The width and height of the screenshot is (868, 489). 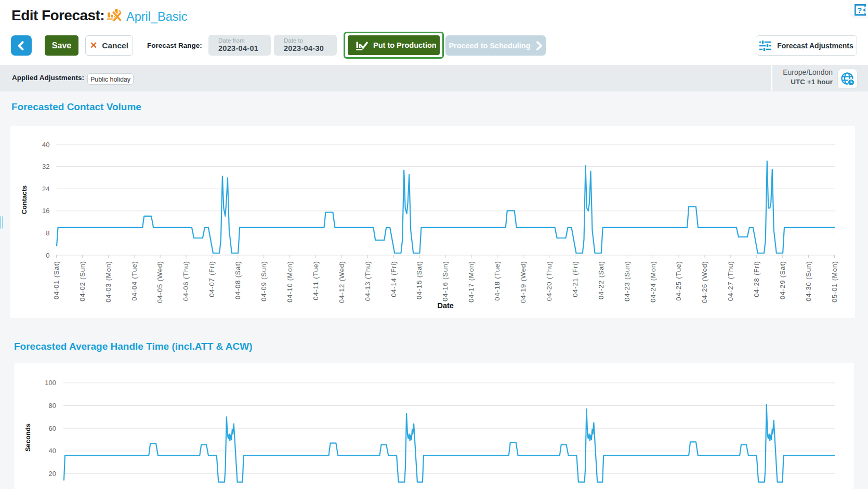 What do you see at coordinates (108, 282) in the screenshot?
I see `svg-text: 04-03 (Mon)` at bounding box center [108, 282].